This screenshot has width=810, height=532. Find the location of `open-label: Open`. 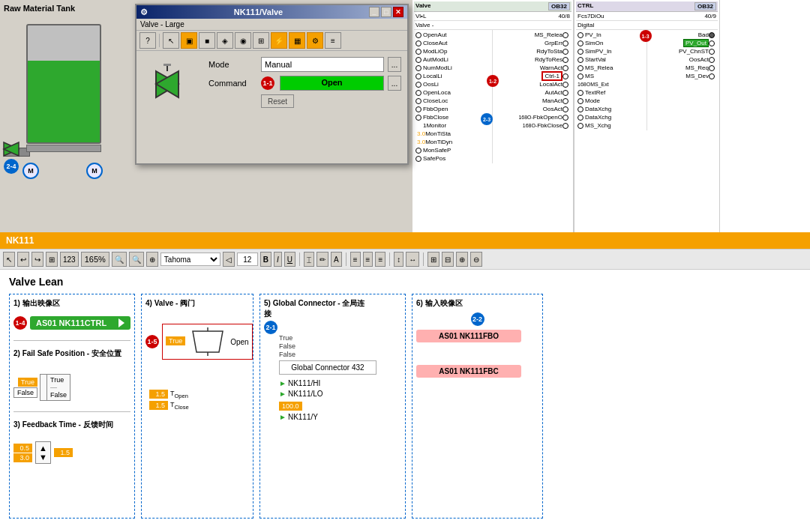

open-label: Open is located at coordinates (239, 342).